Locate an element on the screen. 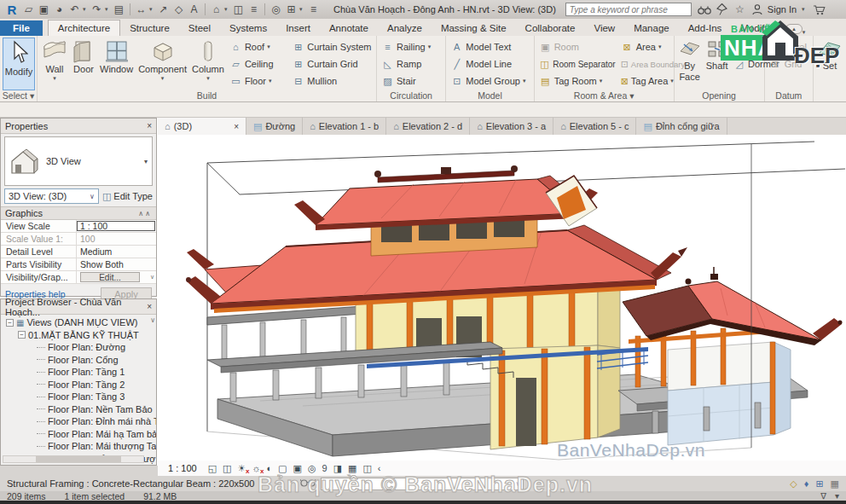  crop-region-icon: ◱ is located at coordinates (212, 469).